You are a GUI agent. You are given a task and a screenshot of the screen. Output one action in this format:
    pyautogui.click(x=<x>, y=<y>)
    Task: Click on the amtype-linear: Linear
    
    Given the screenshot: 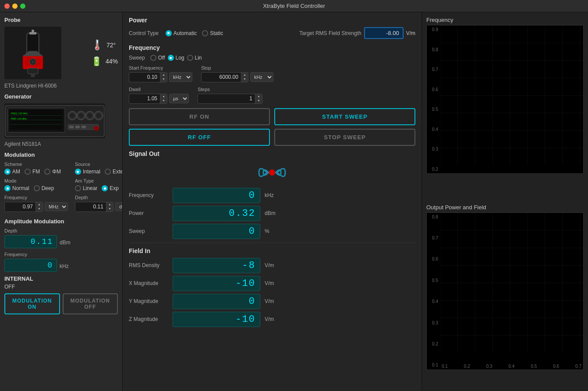 What is the action you would take?
    pyautogui.click(x=86, y=188)
    